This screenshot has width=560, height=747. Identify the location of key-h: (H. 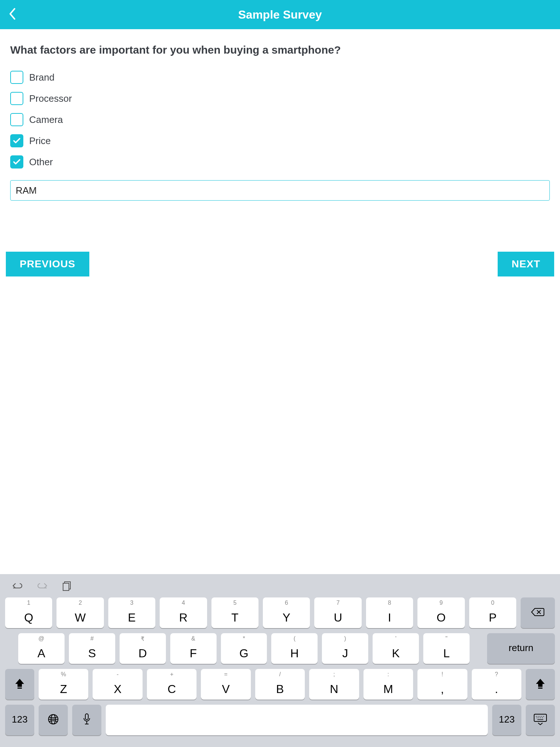
(295, 649).